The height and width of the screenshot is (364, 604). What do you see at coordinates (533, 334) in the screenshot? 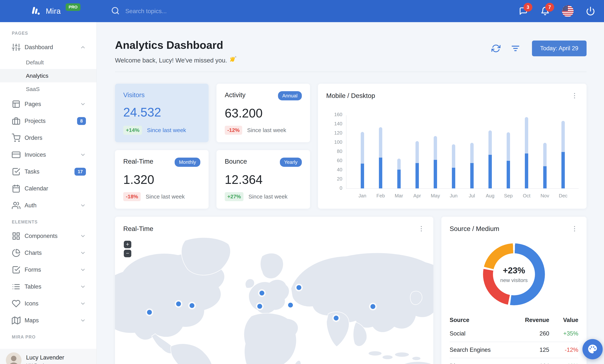
I see `revenue-cell: 260` at bounding box center [533, 334].